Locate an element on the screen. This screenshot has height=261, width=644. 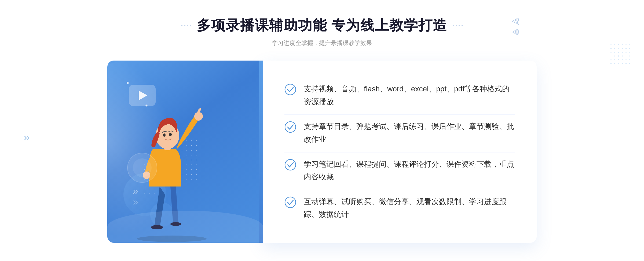
feature-text-4: 互动弹幕、试听购买、微信分享、观看次数限制、学习进度跟踪、数据统计 is located at coordinates (409, 208).